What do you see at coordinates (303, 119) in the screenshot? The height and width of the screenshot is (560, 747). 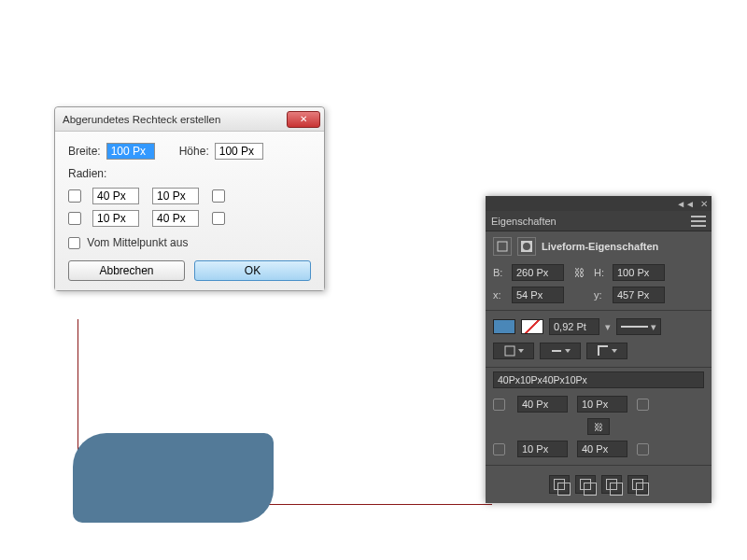 I see `close-icon: ✕` at bounding box center [303, 119].